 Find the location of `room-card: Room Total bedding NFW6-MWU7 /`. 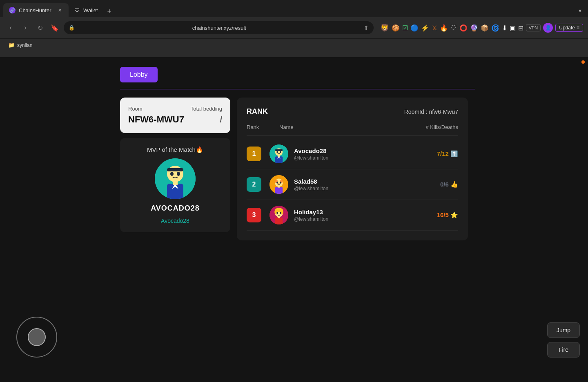

room-card: Room Total bedding NFW6-MWU7 / is located at coordinates (175, 115).